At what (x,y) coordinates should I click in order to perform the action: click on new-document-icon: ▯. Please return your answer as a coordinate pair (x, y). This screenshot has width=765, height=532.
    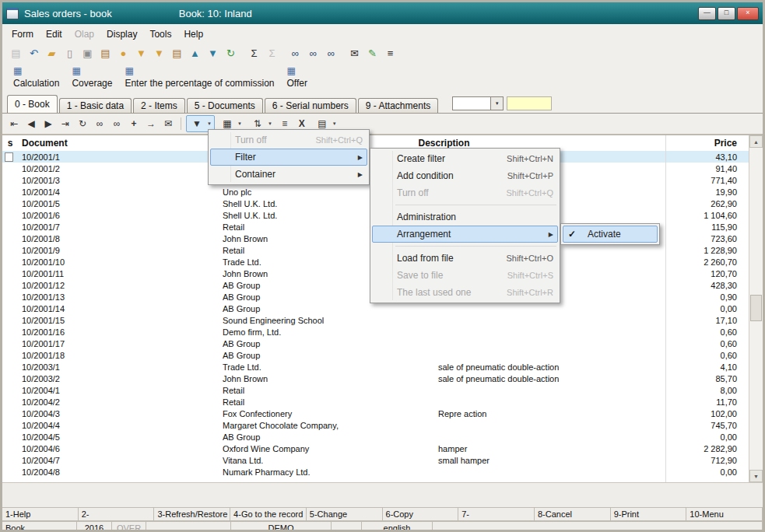
    Looking at the image, I should click on (70, 53).